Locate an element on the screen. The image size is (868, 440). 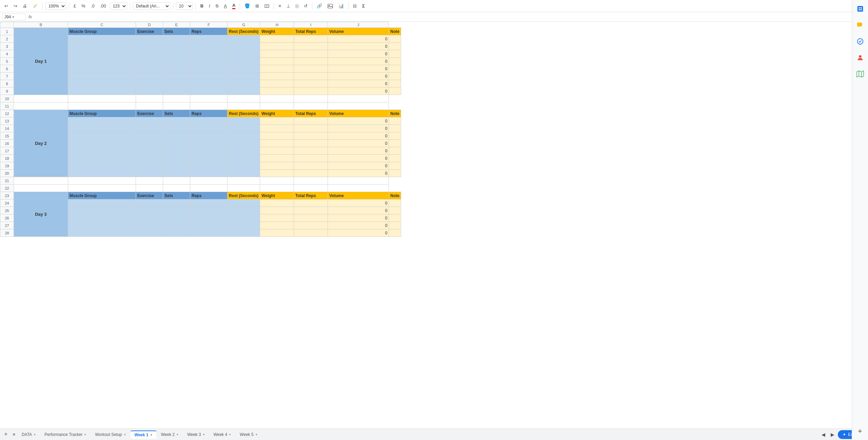
tab-next-button: ▶ is located at coordinates (833, 435).